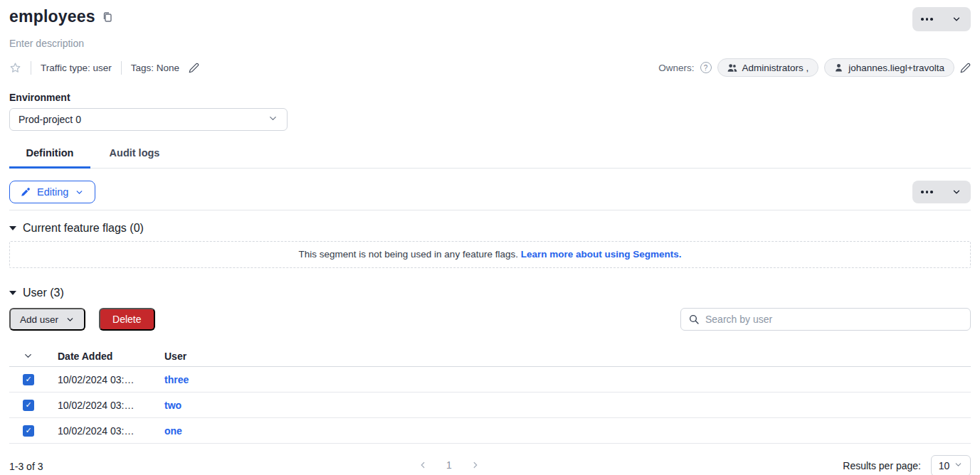 The width and height of the screenshot is (980, 475). I want to click on feature-flags-empty-state: This segment is not being used in any fe…, so click(490, 255).